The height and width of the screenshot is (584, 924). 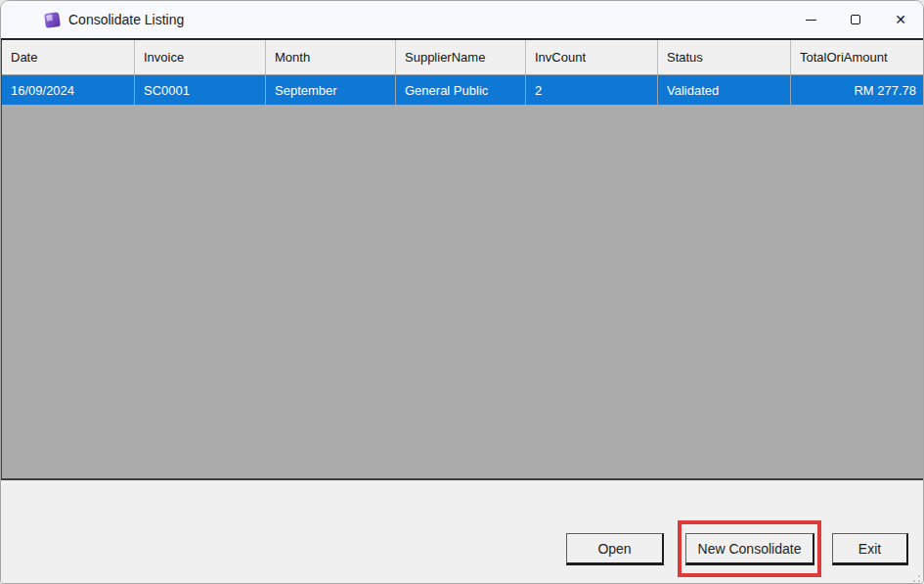 I want to click on window-title: Consolidate Listing, so click(x=126, y=20).